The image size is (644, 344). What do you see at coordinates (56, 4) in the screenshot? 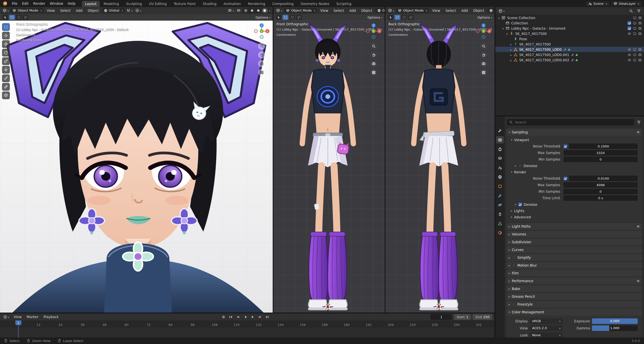
I see `menu-window: Window` at bounding box center [56, 4].